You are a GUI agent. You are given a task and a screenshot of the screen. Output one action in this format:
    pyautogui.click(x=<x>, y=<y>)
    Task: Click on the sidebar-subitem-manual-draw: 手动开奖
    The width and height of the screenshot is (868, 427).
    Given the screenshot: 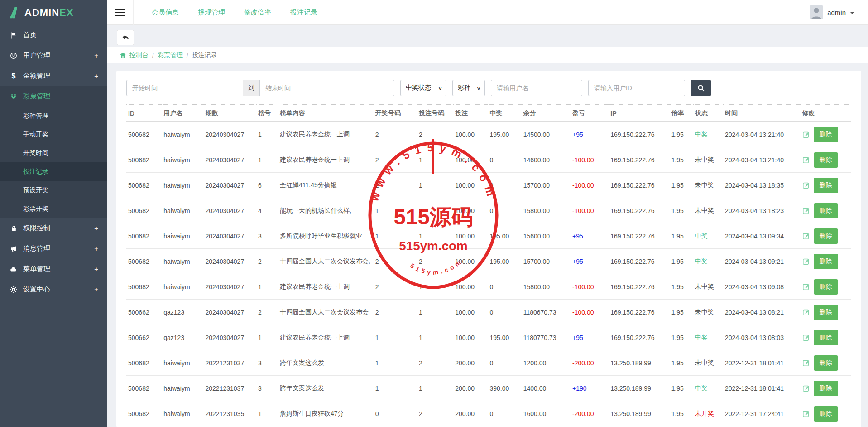 What is the action you would take?
    pyautogui.click(x=53, y=134)
    